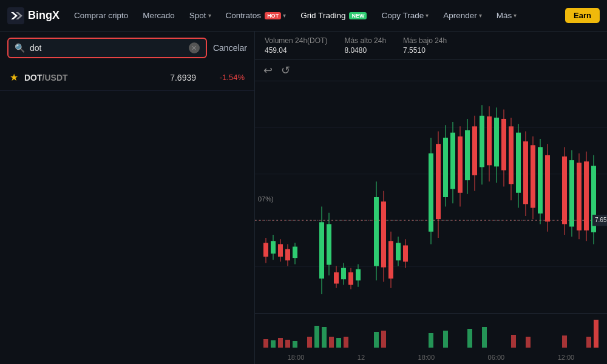  What do you see at coordinates (365, 50) in the screenshot?
I see `ticker-high-value: 8.0480` at bounding box center [365, 50].